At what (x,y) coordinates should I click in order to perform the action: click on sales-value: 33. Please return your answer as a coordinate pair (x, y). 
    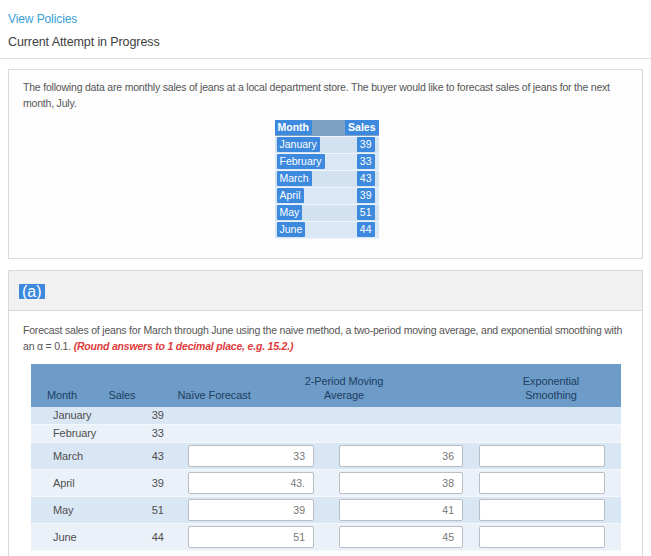
    Looking at the image, I should click on (366, 162).